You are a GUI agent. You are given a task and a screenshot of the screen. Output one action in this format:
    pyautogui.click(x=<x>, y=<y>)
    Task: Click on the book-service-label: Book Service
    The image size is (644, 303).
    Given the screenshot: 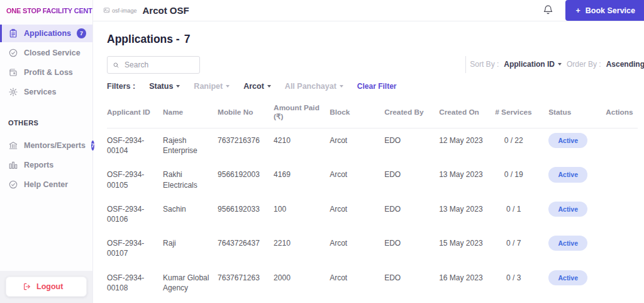 What is the action you would take?
    pyautogui.click(x=610, y=11)
    